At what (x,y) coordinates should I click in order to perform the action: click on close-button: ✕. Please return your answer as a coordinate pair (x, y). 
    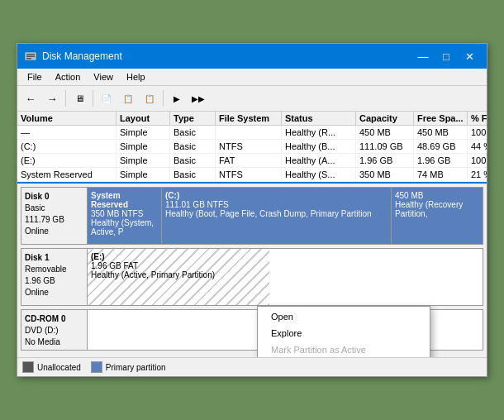
    Looking at the image, I should click on (469, 56).